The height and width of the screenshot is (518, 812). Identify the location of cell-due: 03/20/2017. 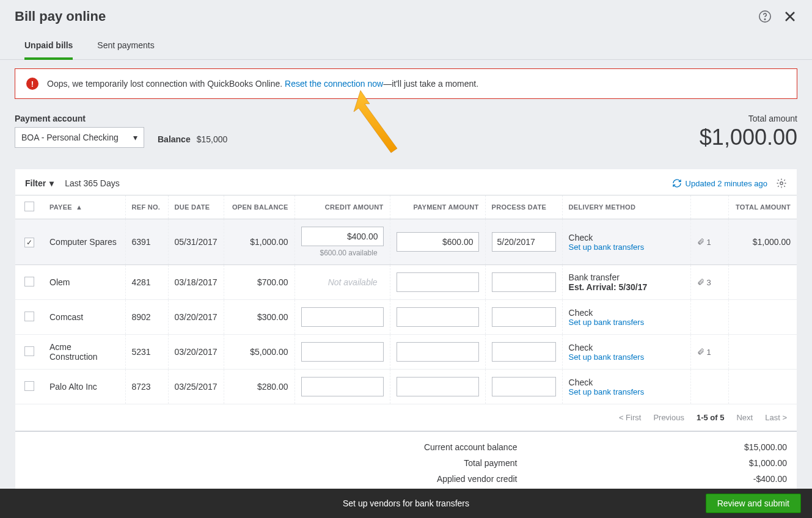
(196, 352).